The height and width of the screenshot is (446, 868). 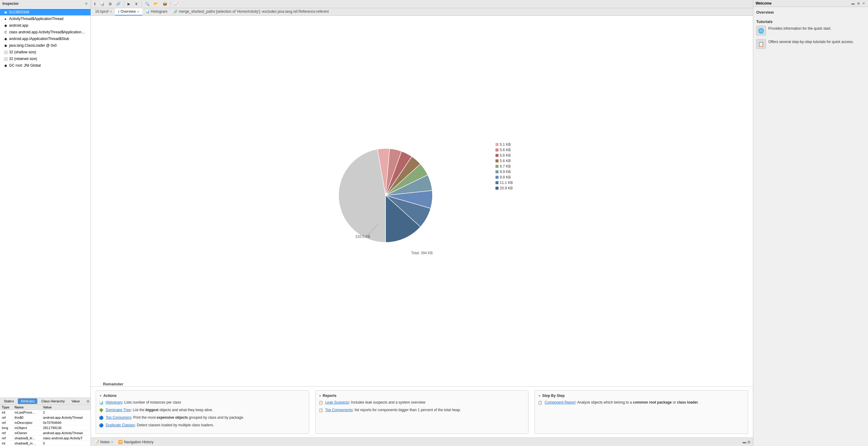 What do you see at coordinates (66, 418) in the screenshot?
I see `cell-value: android.app.ActivityThread` at bounding box center [66, 418].